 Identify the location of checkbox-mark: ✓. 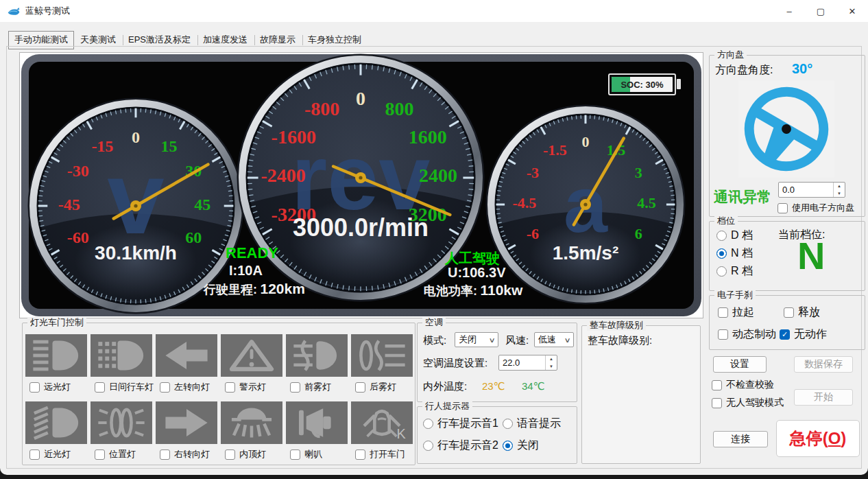
(784, 335).